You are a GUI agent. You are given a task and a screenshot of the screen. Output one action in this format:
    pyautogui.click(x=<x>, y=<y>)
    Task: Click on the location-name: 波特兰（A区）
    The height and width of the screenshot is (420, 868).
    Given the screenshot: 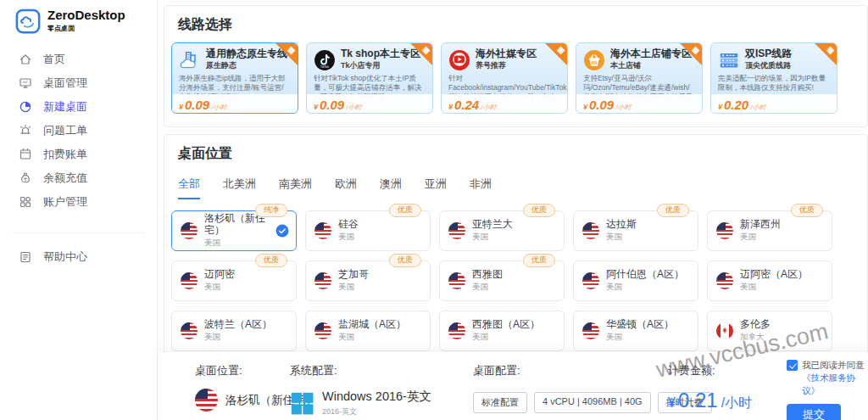 What is the action you would take?
    pyautogui.click(x=247, y=325)
    